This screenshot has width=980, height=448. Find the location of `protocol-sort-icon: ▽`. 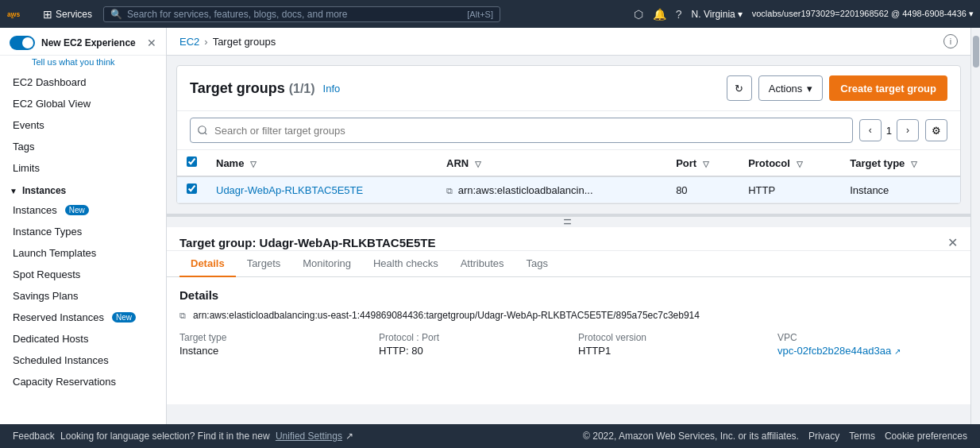

protocol-sort-icon: ▽ is located at coordinates (800, 164).